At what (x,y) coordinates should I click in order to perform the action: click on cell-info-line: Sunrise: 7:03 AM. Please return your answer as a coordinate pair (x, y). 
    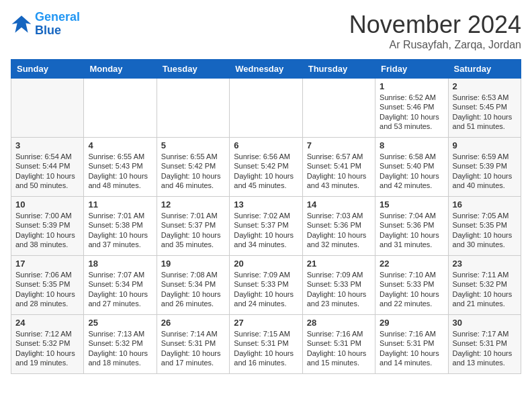
    Looking at the image, I should click on (339, 216).